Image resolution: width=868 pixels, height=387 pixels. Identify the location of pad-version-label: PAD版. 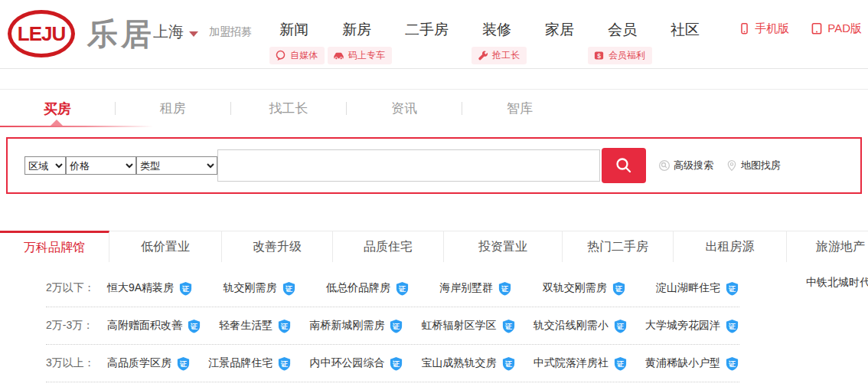
(845, 29).